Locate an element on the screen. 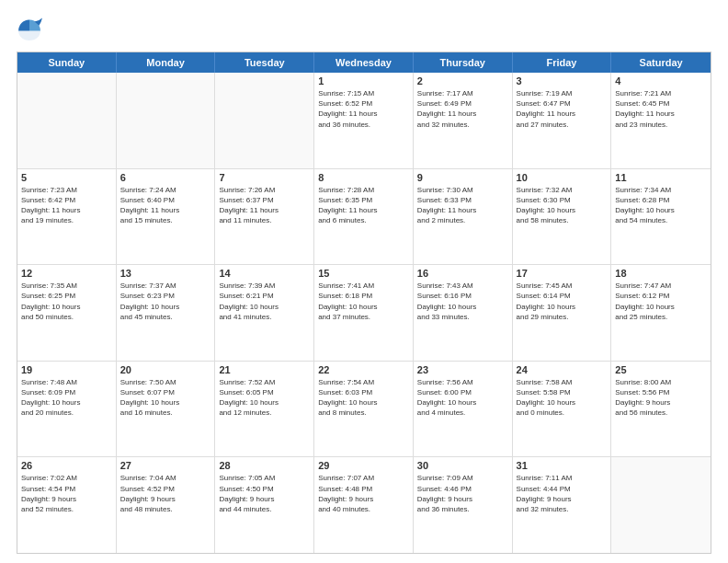 Image resolution: width=728 pixels, height=563 pixels. day-number: 25 is located at coordinates (661, 370).